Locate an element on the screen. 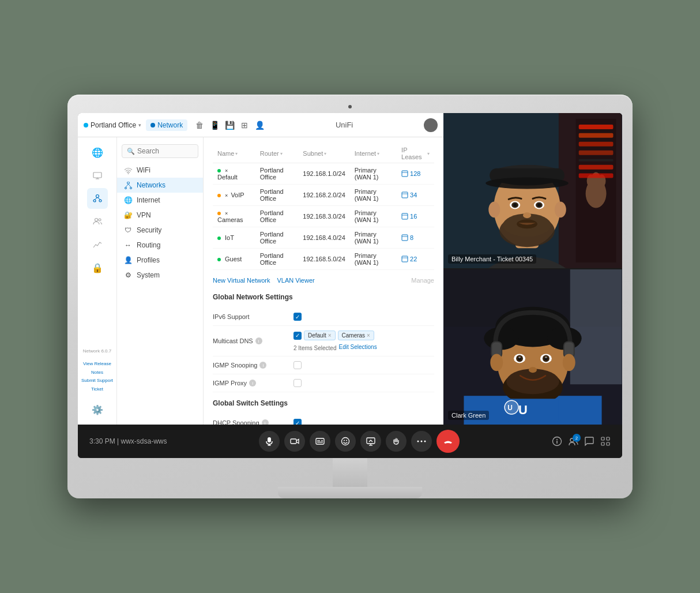 The width and height of the screenshot is (700, 593). table-row: IoT Portland Office 192.168.4.0/24 Prima… is located at coordinates (323, 238).